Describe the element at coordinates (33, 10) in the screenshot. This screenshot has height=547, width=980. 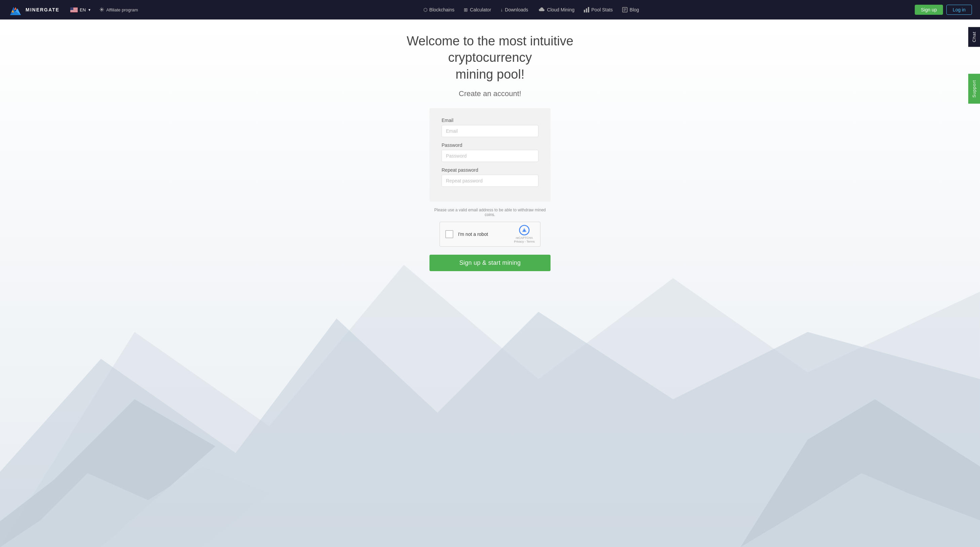
I see `logo-area: MINERGATE` at that location.